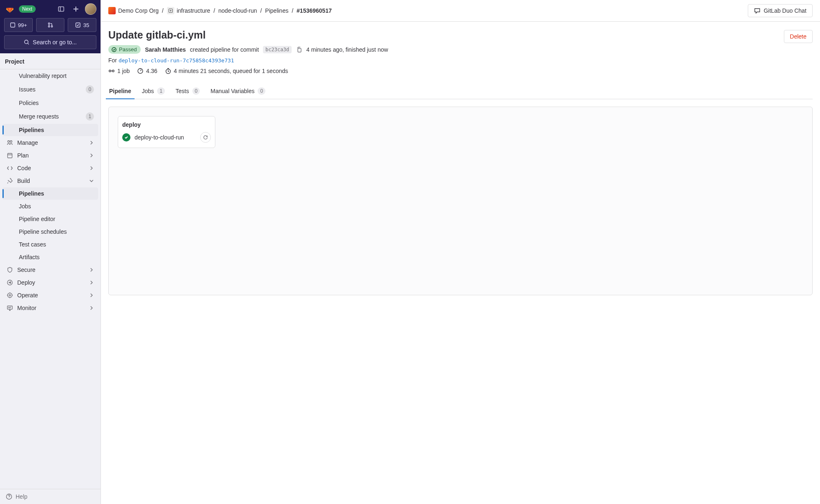 The image size is (820, 504). What do you see at coordinates (50, 232) in the screenshot?
I see `sidebar-item-pipeline-schedules: Pipeline schedules` at bounding box center [50, 232].